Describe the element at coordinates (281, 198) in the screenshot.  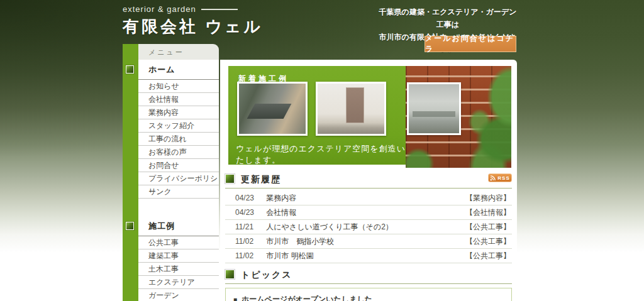
I see `update-title: 業務内容` at that location.